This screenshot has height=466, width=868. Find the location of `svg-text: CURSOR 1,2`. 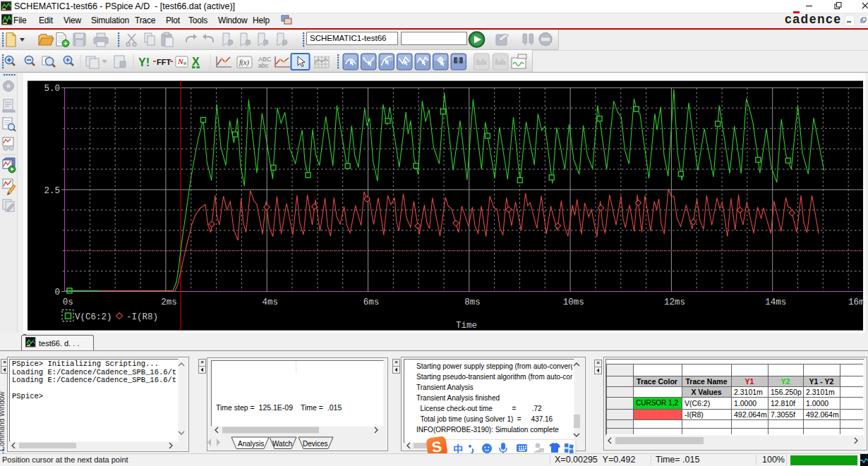

svg-text: CURSOR 1,2 is located at coordinates (657, 403).